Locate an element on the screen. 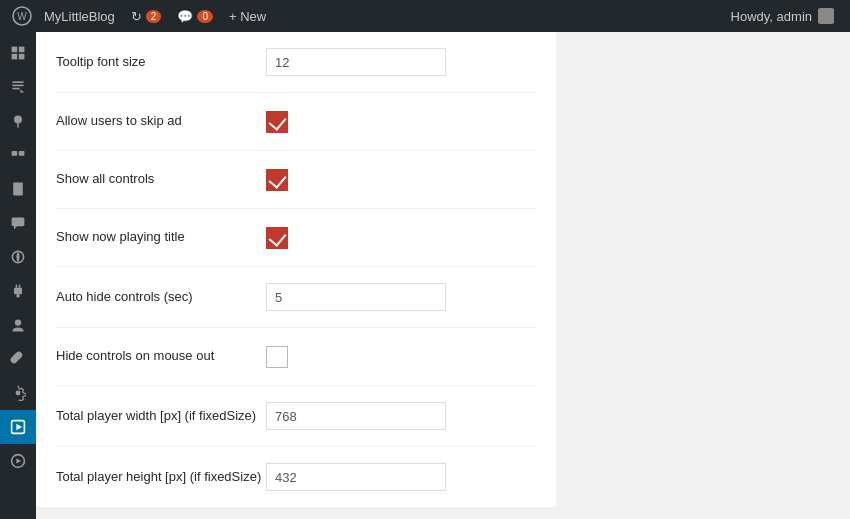 Image resolution: width=850 pixels, height=519 pixels. form-row-hide-controls-mouseout: Hide controls on mouse out is located at coordinates (296, 357).